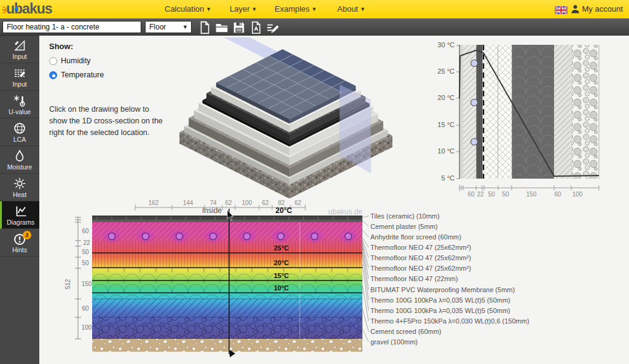  What do you see at coordinates (561, 11) in the screenshot?
I see `uk-flag-icon` at bounding box center [561, 11].